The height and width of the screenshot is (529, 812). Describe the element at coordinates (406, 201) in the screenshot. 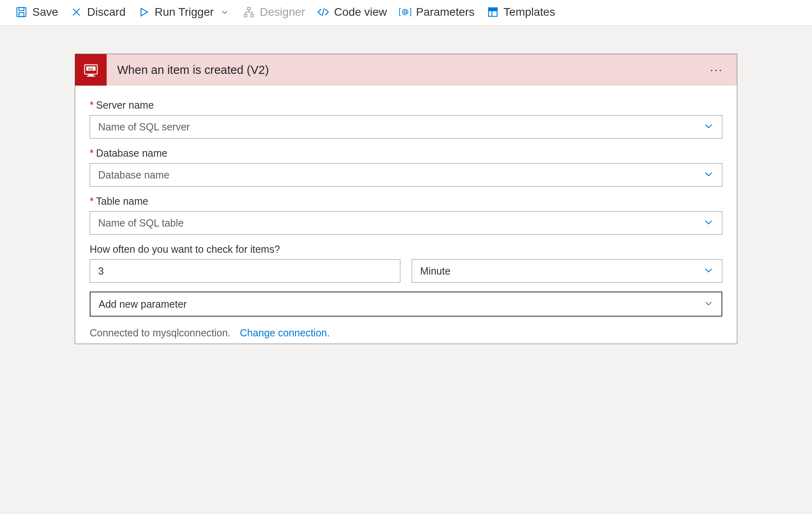

I see `table-name-label: *Table name` at that location.